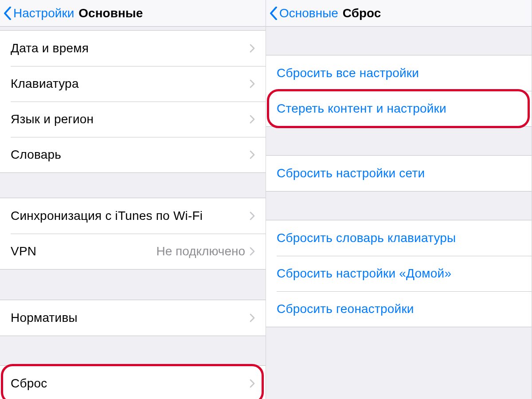 The image size is (532, 399). I want to click on row-reset-keyboard-dict: Сбросить словарь клавиатуры, so click(399, 238).